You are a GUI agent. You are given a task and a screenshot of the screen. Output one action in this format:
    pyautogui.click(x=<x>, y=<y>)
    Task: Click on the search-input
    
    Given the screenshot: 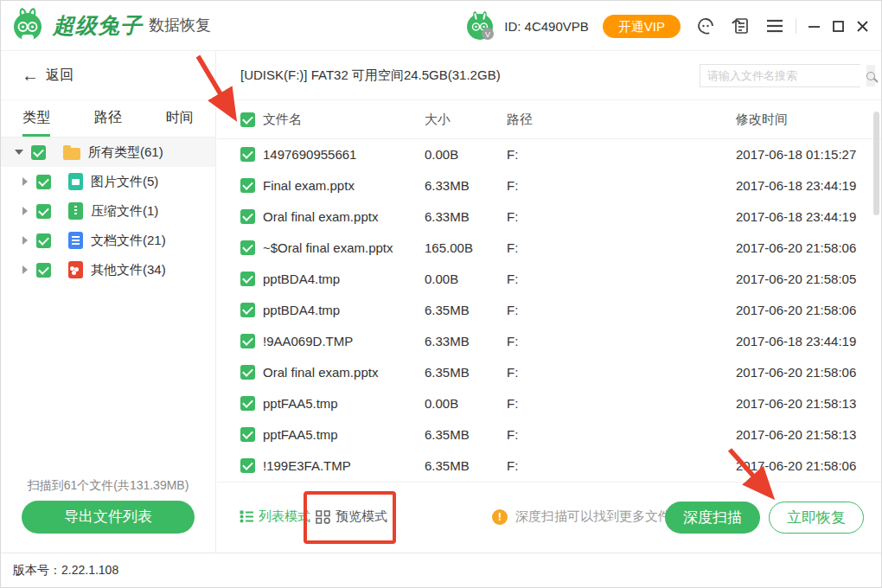 What is the action you would take?
    pyautogui.click(x=783, y=76)
    